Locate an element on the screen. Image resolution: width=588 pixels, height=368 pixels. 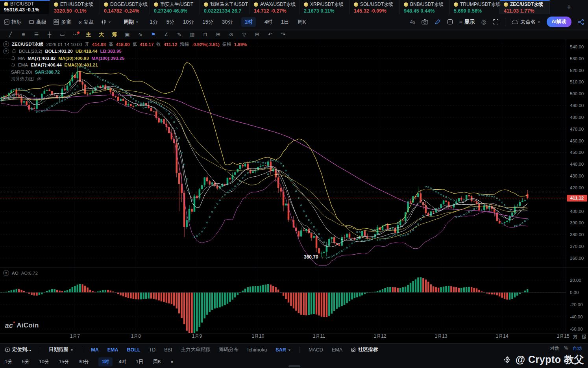
indicator-boll: BOLL is located at coordinates (133, 350).